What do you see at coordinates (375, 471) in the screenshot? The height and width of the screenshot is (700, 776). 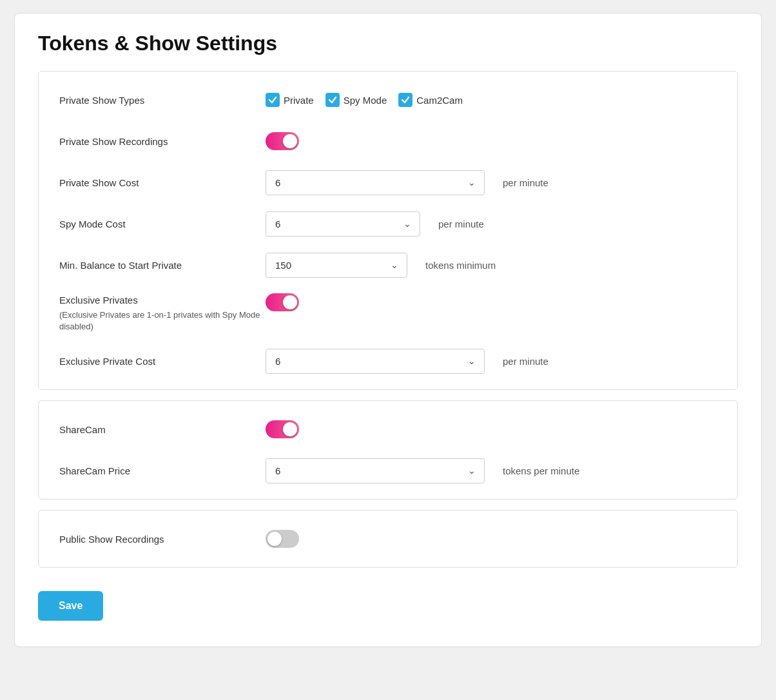 I see `sharecam-price-select-wrapper: 6 8 10 ⌄` at bounding box center [375, 471].